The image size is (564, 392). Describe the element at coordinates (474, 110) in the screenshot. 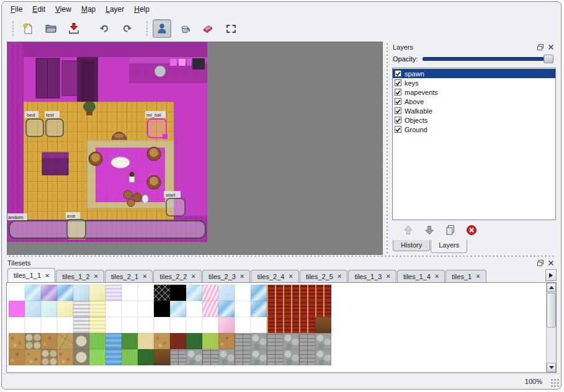

I see `layer-row-walkable: Walkable` at that location.